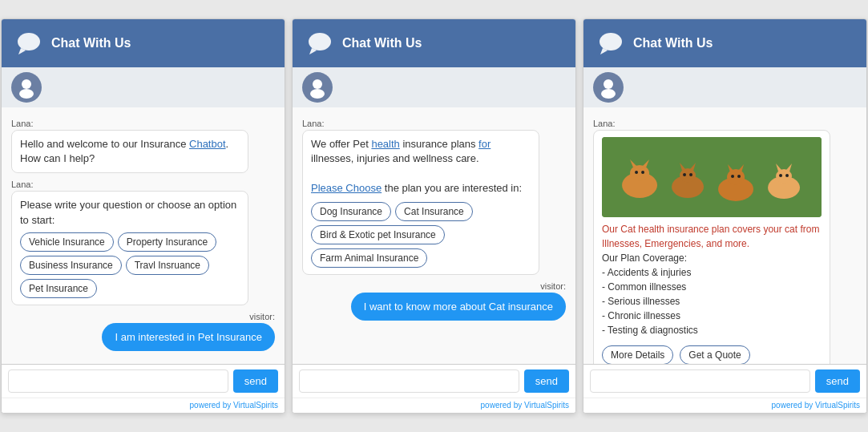 The image size is (868, 432). What do you see at coordinates (128, 212) in the screenshot?
I see `bot-text-1b: Please write your question or choose an …` at bounding box center [128, 212].